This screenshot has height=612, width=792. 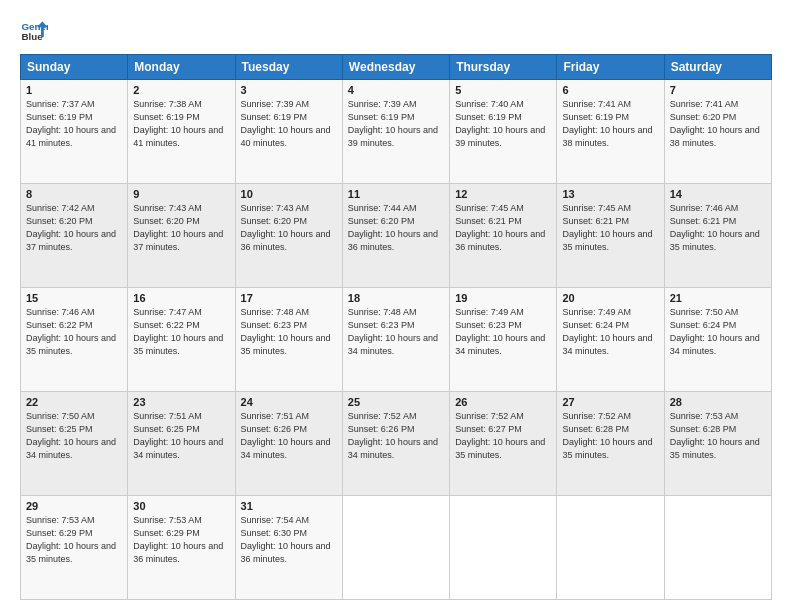 What do you see at coordinates (74, 340) in the screenshot?
I see `day-cell: 15 Sunrise: 7:46 AM Sunset: 6:22 PM Dayl…` at bounding box center [74, 340].